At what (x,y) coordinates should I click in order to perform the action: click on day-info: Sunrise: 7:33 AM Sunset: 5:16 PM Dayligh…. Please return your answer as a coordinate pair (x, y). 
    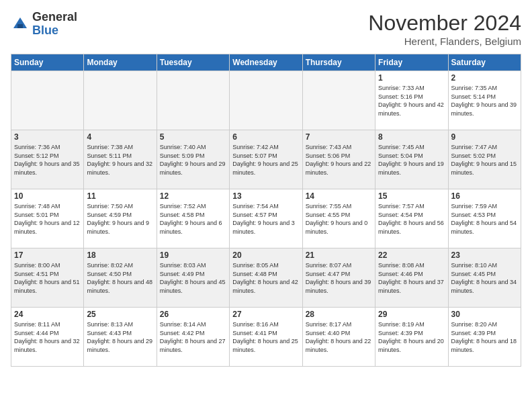
    Looking at the image, I should click on (411, 101).